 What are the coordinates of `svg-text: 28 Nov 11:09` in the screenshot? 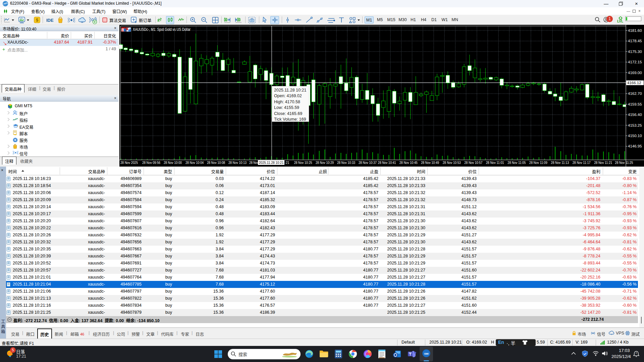 It's located at (538, 163).